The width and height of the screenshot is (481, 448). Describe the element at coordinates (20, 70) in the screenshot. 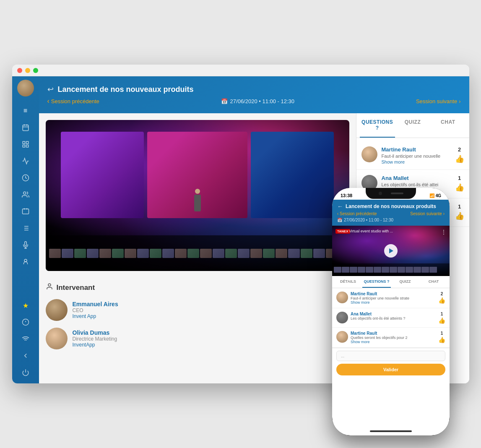

I see `mac-close-btn` at that location.